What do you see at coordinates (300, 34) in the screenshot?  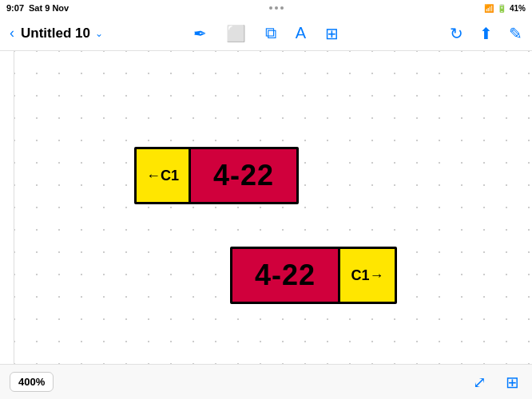 I see `text-icon: A` at bounding box center [300, 34].